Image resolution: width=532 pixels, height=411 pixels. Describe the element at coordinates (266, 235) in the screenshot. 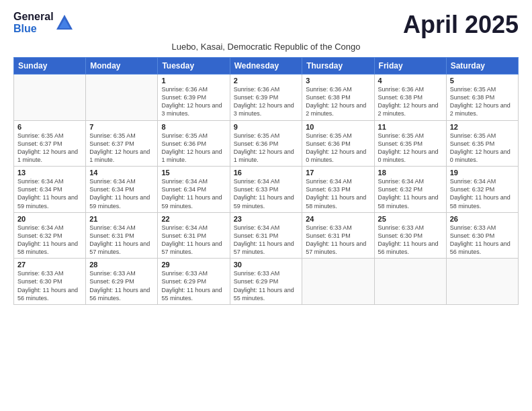

I see `calendar-cell: 23Sunrise: 6:34 AM Sunset: 6:31 PM Dayli…` at that location.